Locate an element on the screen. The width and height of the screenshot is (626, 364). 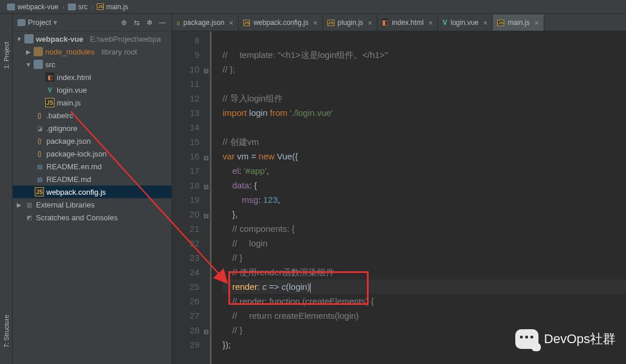
tree-package-lock: {}package-lock.json is located at coordinates (92, 154).